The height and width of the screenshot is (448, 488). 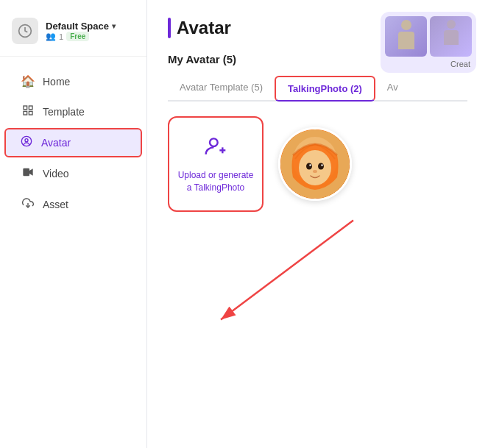 I want to click on avatar-icon, so click(x=26, y=143).